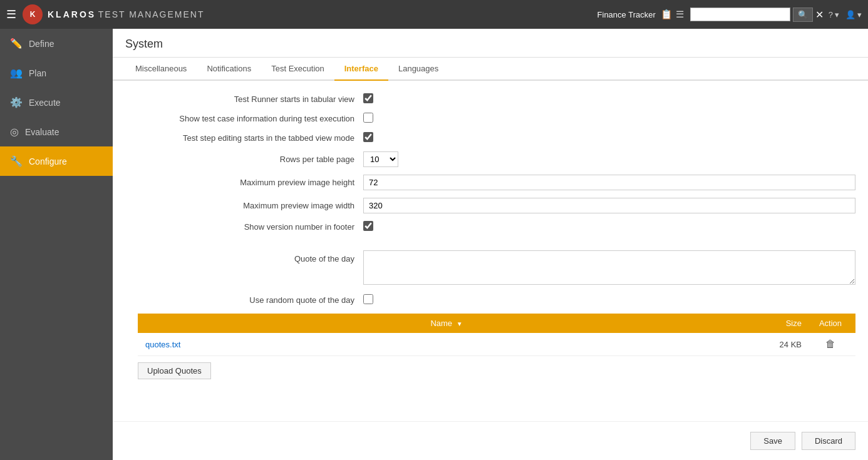  Describe the element at coordinates (447, 323) in the screenshot. I see `file-table-col-name: Name ▼` at that location.